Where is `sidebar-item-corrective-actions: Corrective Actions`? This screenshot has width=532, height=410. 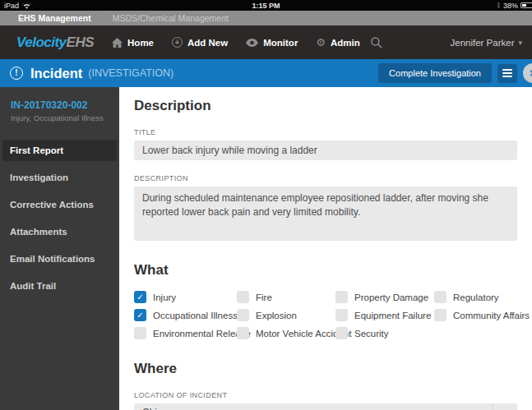 sidebar-item-corrective-actions: Corrective Actions is located at coordinates (59, 205).